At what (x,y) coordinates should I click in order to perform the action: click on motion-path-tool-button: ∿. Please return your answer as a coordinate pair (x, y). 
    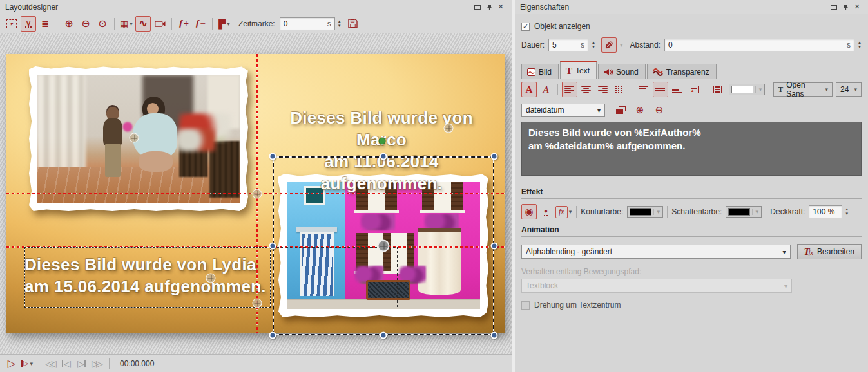
    Looking at the image, I should click on (143, 24).